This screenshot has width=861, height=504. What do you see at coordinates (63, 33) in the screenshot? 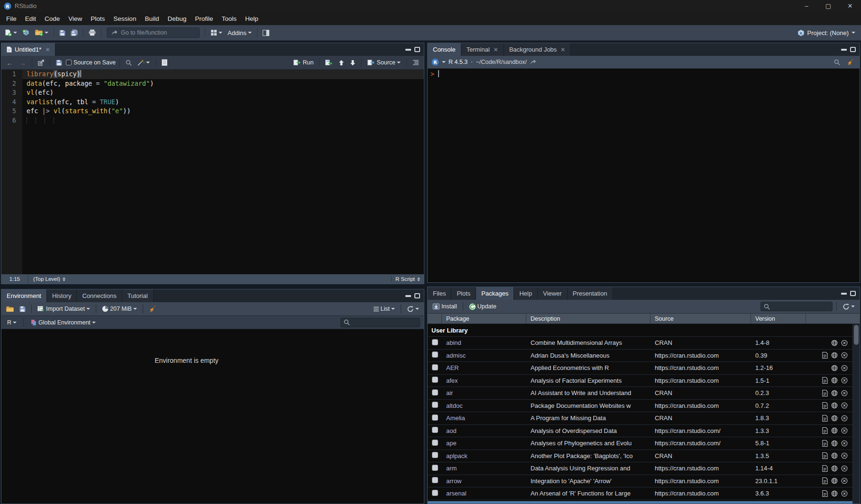
I see `save-button` at bounding box center [63, 33].